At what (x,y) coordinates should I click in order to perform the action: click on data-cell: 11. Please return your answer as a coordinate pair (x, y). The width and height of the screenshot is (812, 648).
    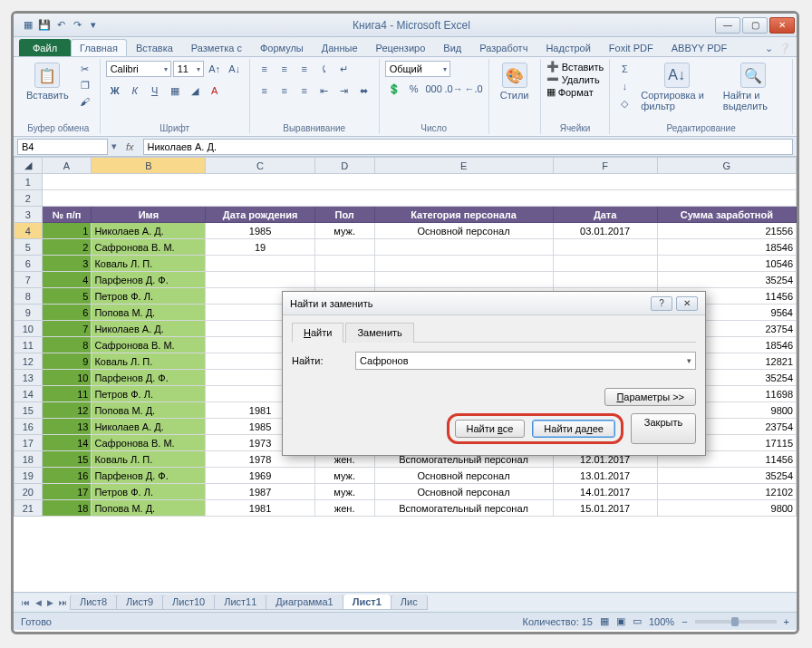
    Looking at the image, I should click on (67, 394).